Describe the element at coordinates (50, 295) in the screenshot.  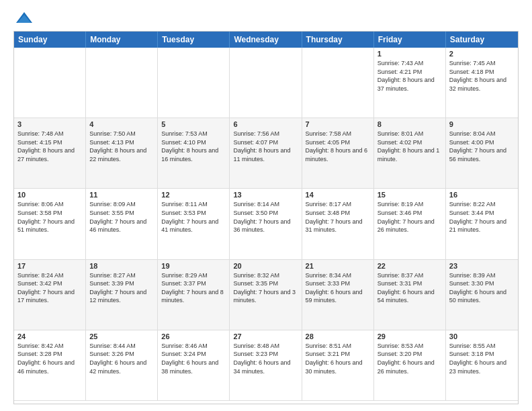
I see `calendar-cell: 17Sunrise: 8:24 AM Sunset: 3:42 PM Dayli…` at that location.